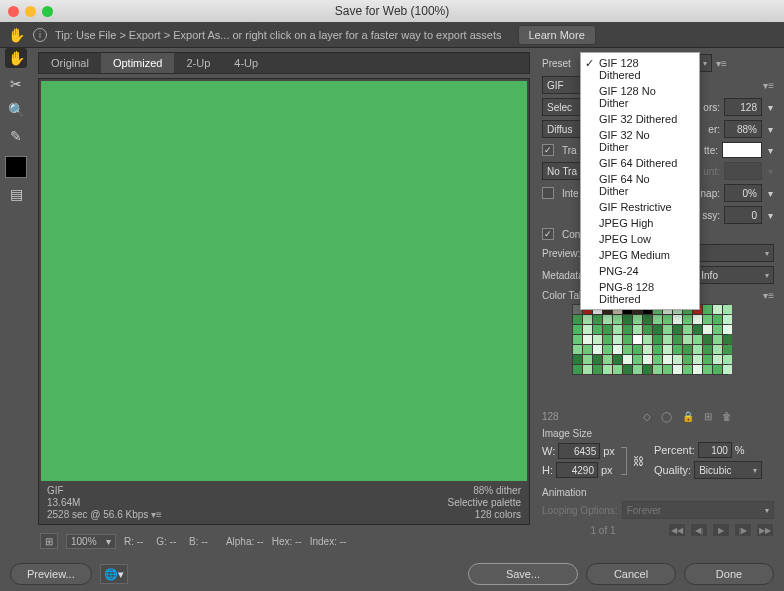 This screenshot has height=591, width=784. What do you see at coordinates (688, 416) in the screenshot?
I see `lock-color-icon: 🔒` at bounding box center [688, 416].